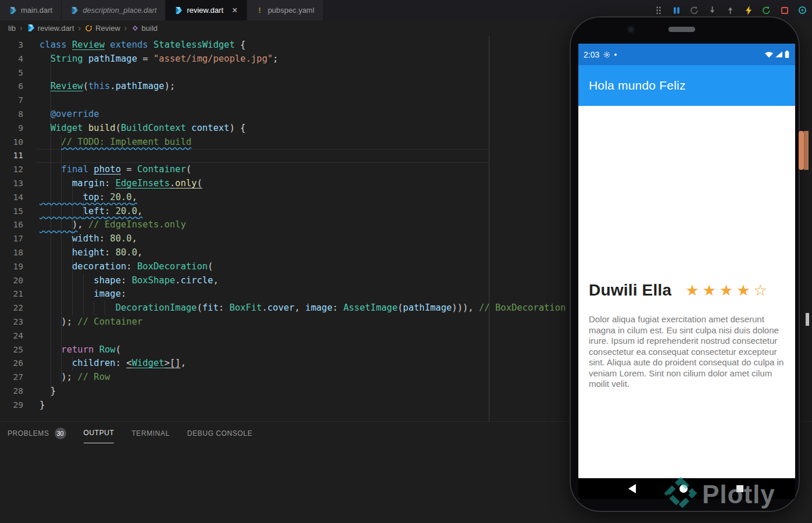 The height and width of the screenshot is (523, 812). Describe the element at coordinates (213, 59) in the screenshot. I see `code-token: "asset/img/people.jpg"` at that location.